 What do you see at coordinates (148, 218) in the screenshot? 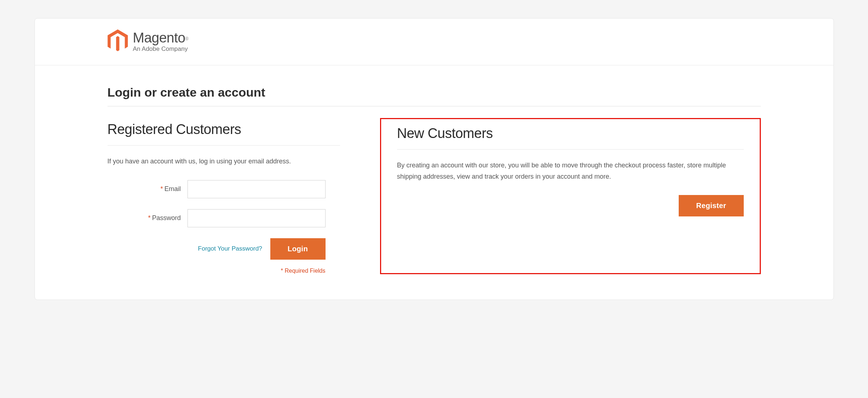
I see `password-label: *Password` at bounding box center [148, 218].